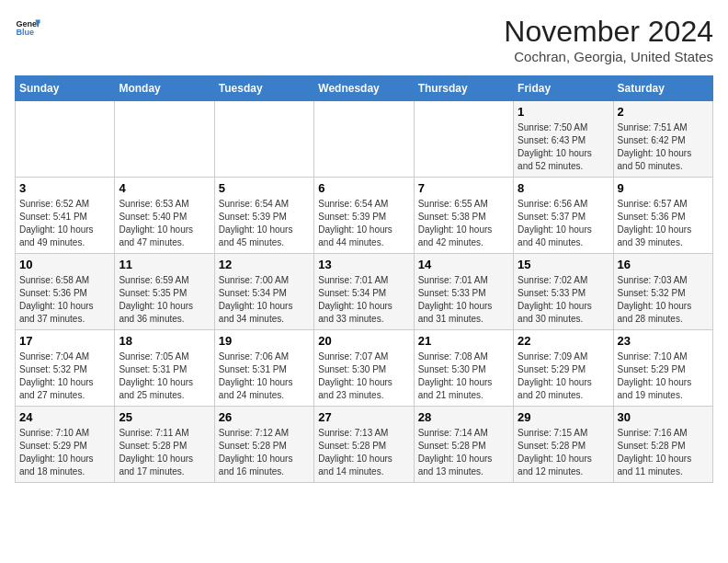 The image size is (728, 563). I want to click on svg-text: Blue, so click(25, 32).